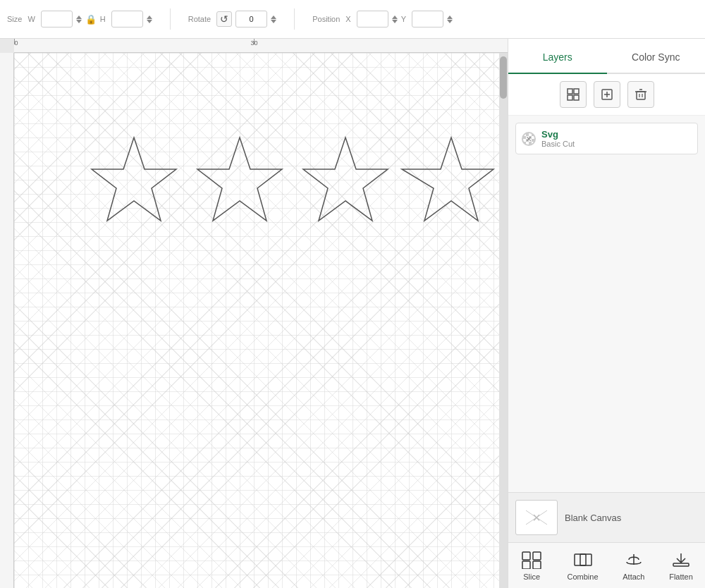 This screenshot has height=588, width=705. I want to click on position-label: Position, so click(326, 19).